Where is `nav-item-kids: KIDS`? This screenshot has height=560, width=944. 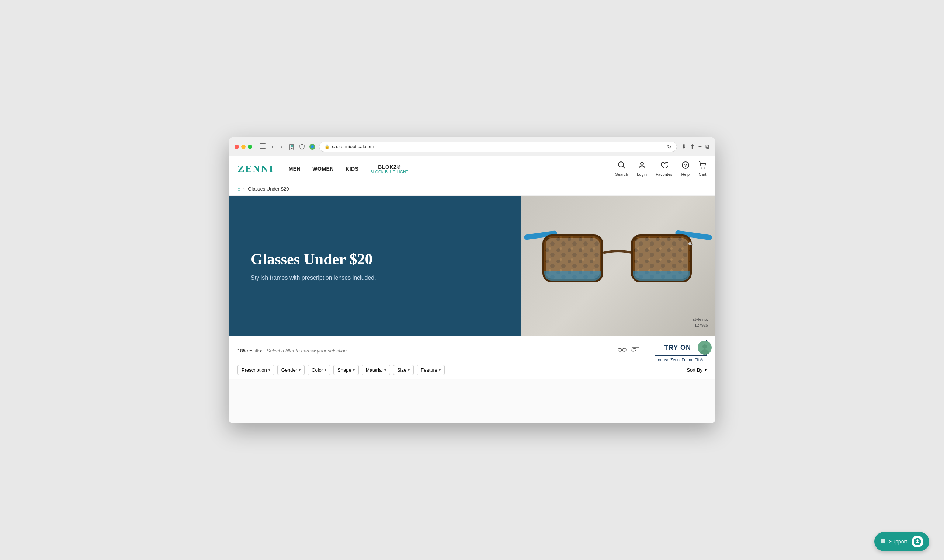 nav-item-kids: KIDS is located at coordinates (352, 169).